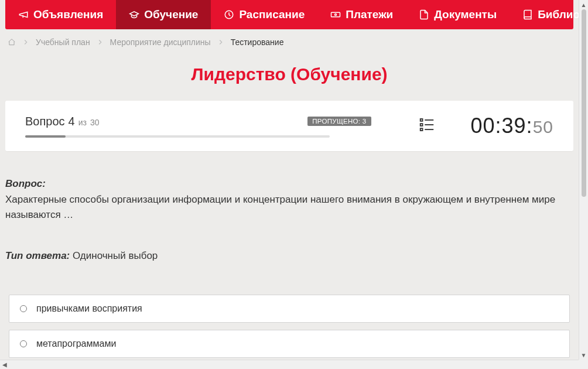 The height and width of the screenshot is (369, 588). I want to click on answer-option: метапрограммами, so click(289, 344).